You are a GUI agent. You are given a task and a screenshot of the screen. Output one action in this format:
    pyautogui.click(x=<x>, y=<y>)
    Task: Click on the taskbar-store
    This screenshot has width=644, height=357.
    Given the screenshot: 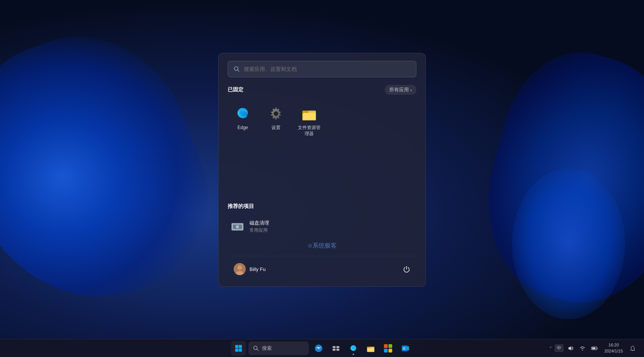 What is the action you would take?
    pyautogui.click(x=388, y=348)
    